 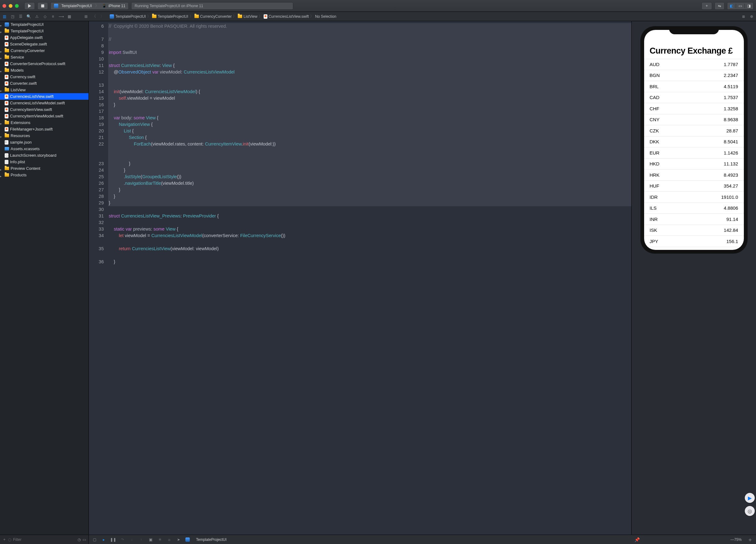 I want to click on pin-preview-icon: 📌, so click(x=637, y=539).